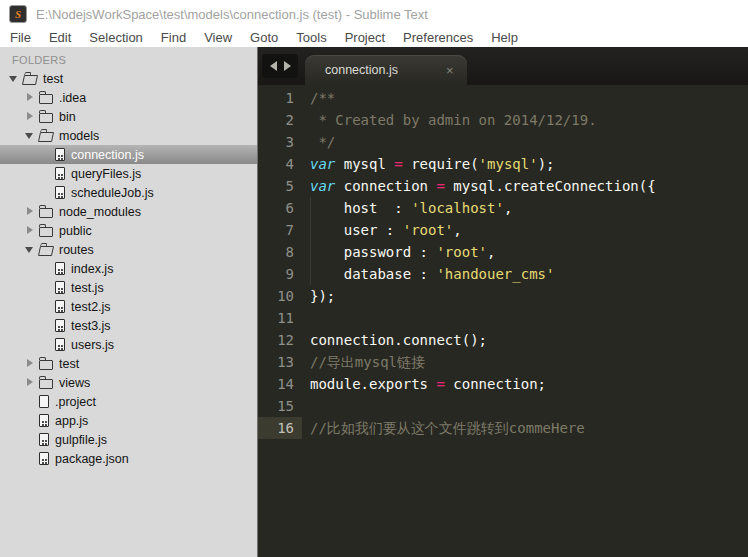 This screenshot has width=748, height=557. What do you see at coordinates (128, 326) in the screenshot?
I see `tree-item-test3-js: test3.js` at bounding box center [128, 326].